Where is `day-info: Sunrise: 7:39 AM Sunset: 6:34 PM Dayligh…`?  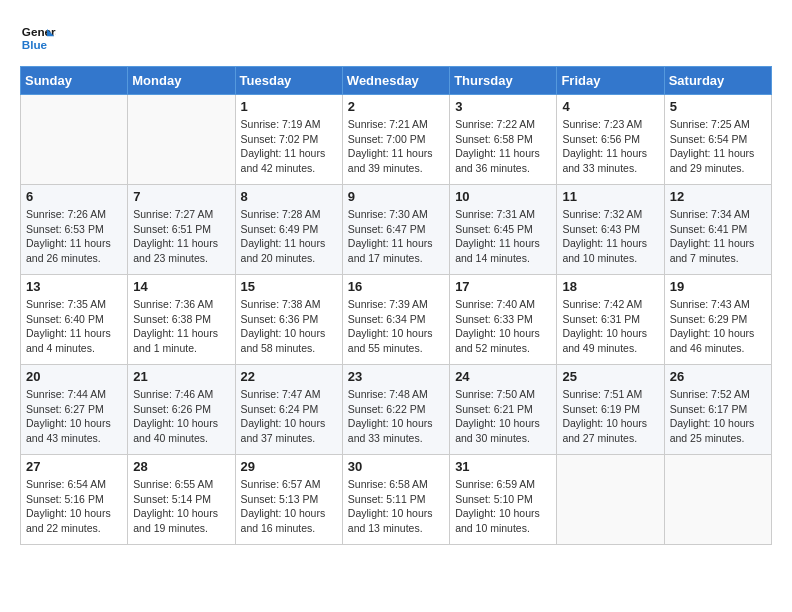 day-info: Sunrise: 7:39 AM Sunset: 6:34 PM Dayligh… is located at coordinates (396, 326).